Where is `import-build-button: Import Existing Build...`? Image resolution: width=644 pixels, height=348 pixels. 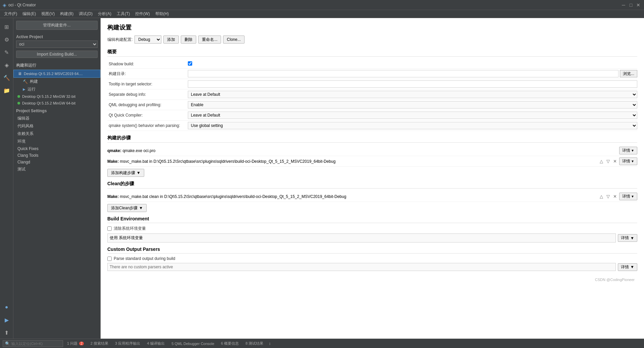
import-build-button: Import Existing Build... is located at coordinates (57, 54).